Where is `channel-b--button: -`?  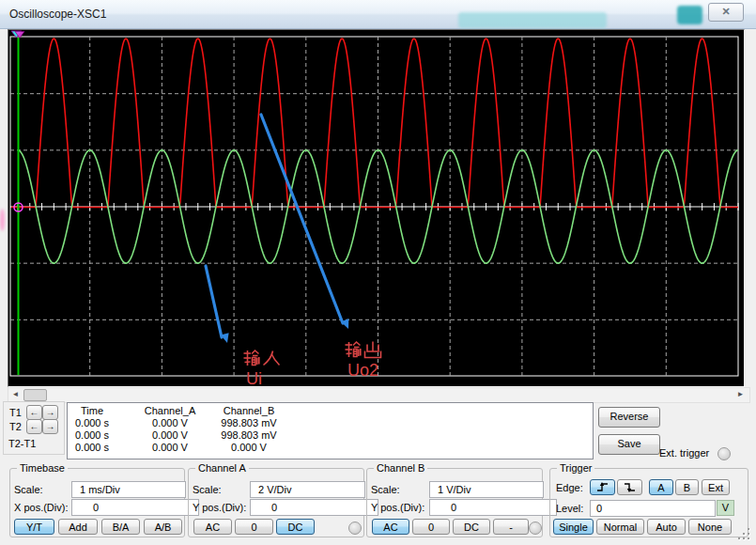 channel-b--button: - is located at coordinates (511, 526).